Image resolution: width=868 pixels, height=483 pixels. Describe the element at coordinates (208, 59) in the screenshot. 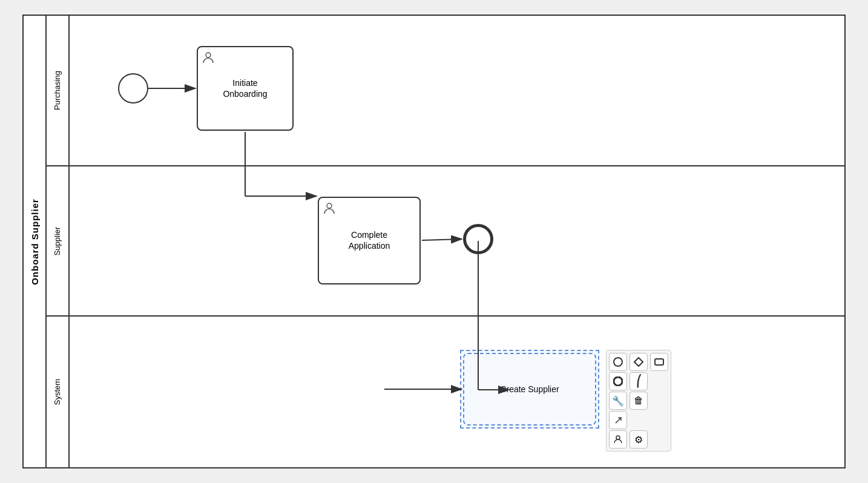

I see `person-icon` at that location.